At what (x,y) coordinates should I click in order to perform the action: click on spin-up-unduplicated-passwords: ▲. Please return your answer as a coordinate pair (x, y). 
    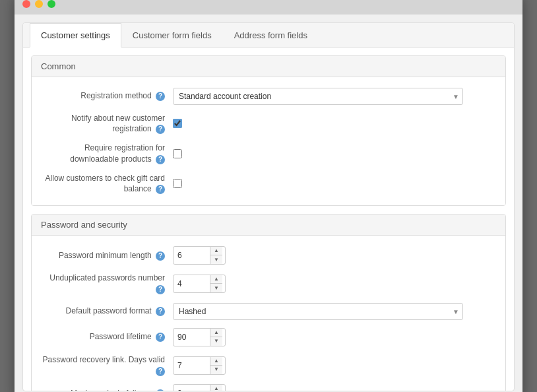
    Looking at the image, I should click on (216, 280).